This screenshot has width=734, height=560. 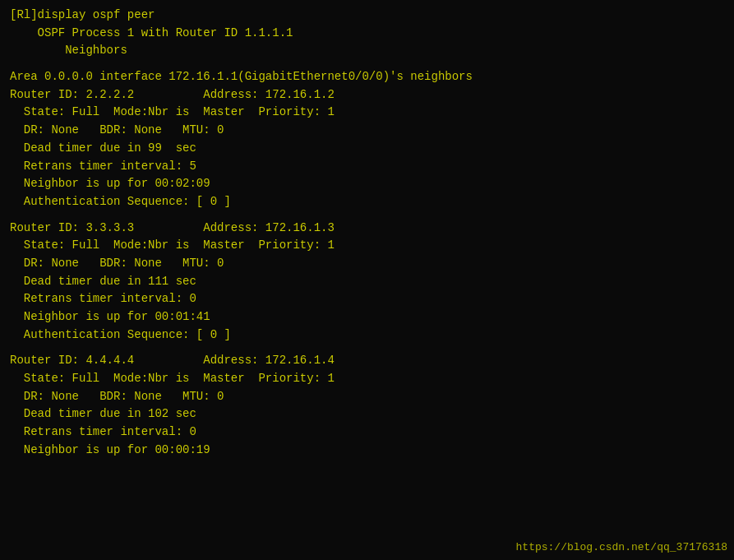 What do you see at coordinates (367, 77) in the screenshot?
I see `area-header: Area 0.0.0.0 interface 172.16.1.1(Gigabi…` at bounding box center [367, 77].